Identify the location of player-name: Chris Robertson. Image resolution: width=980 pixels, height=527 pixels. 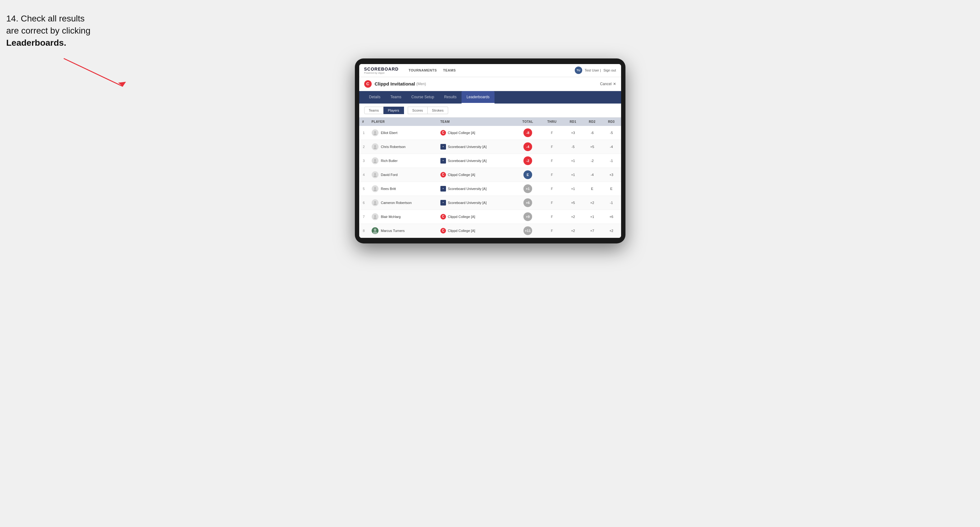
(393, 147).